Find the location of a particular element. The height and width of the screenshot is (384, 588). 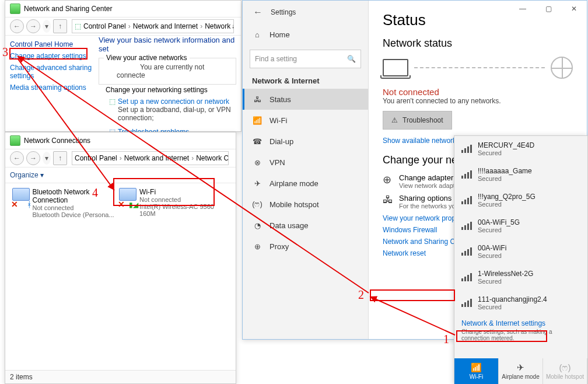

close-button: ✕ is located at coordinates (574, 9).